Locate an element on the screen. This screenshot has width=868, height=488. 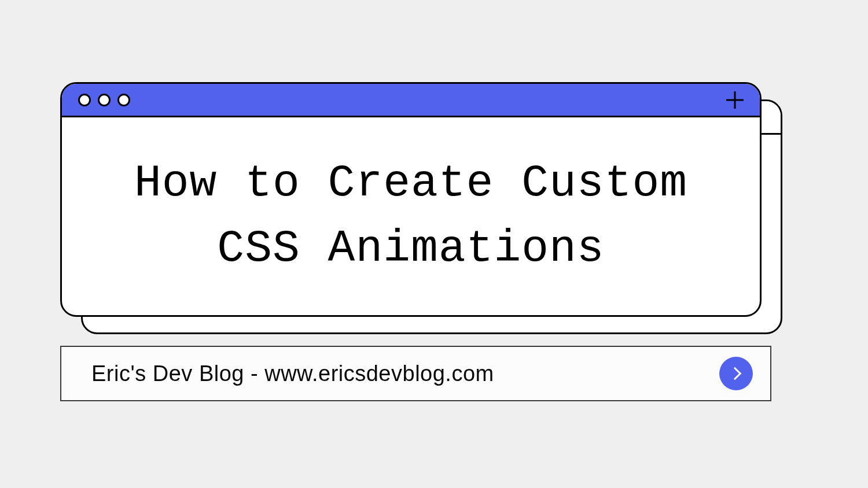
chevron-right-icon is located at coordinates (735, 374).